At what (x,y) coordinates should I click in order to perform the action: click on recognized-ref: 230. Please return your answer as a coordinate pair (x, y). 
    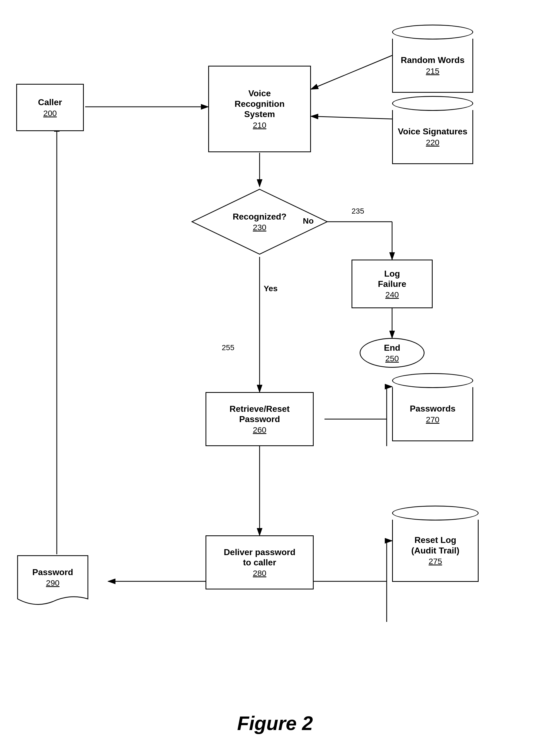
    Looking at the image, I should click on (259, 227).